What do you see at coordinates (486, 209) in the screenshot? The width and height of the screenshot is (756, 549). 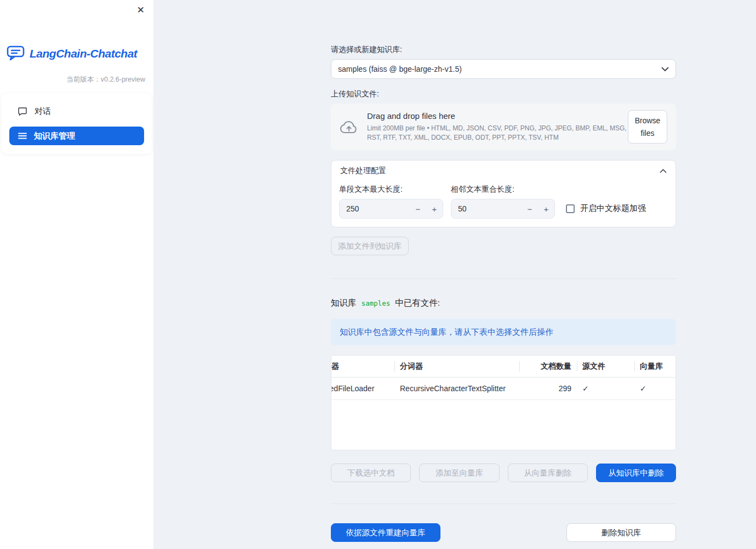 I see `overlap-size-value: 50` at bounding box center [486, 209].